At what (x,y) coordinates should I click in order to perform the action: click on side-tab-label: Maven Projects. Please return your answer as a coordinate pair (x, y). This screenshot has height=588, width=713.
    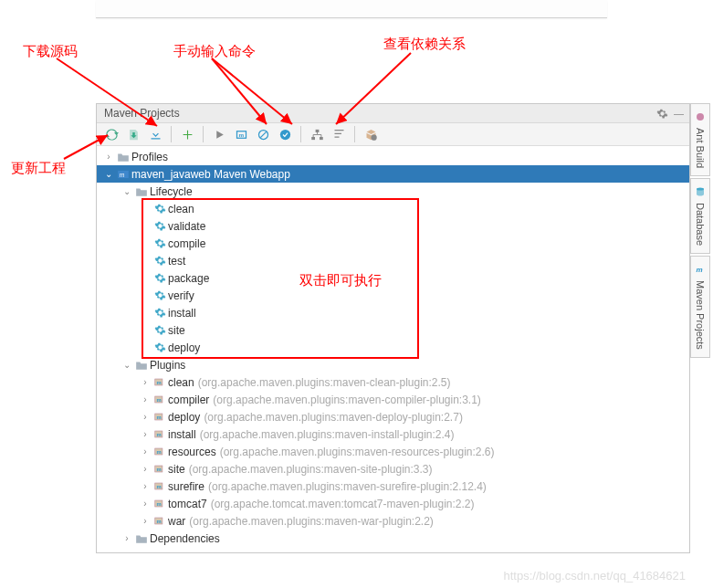
    Looking at the image, I should click on (700, 315).